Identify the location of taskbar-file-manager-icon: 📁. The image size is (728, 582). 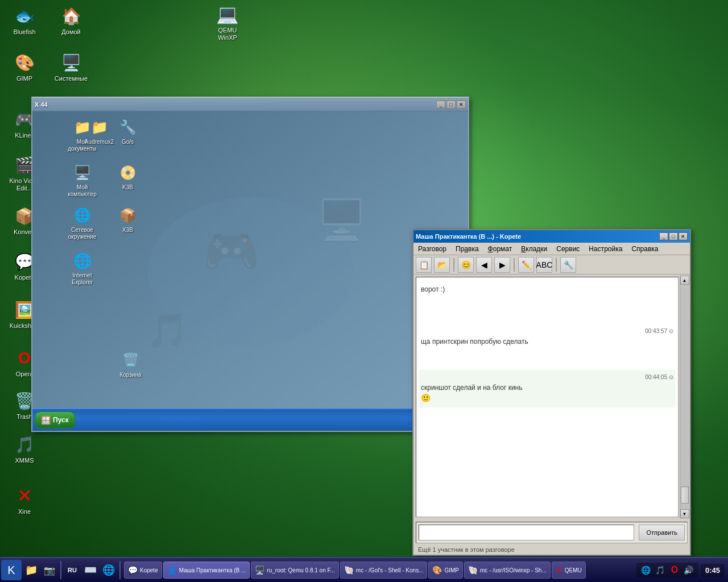
(31, 570).